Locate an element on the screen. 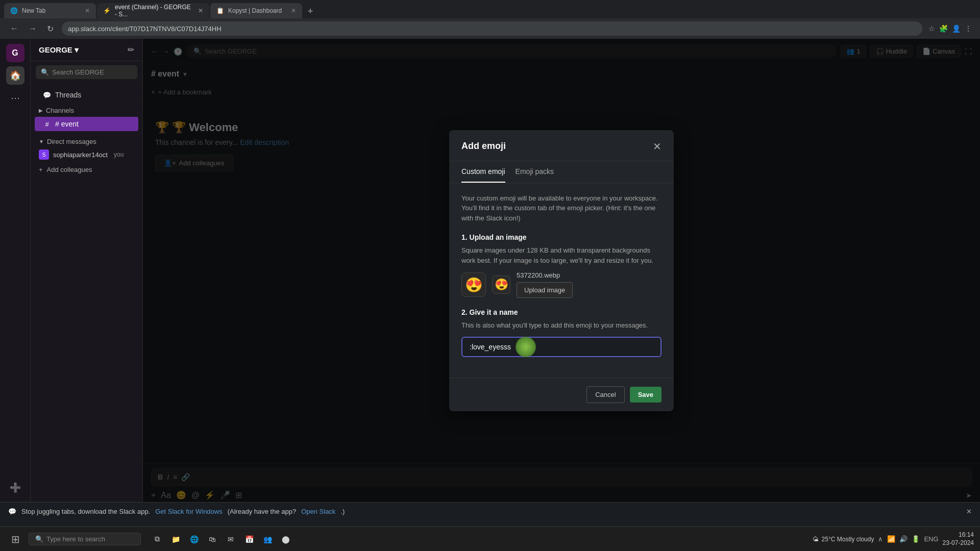 The width and height of the screenshot is (980, 551). file-explorer-icon: 📁 is located at coordinates (176, 539).